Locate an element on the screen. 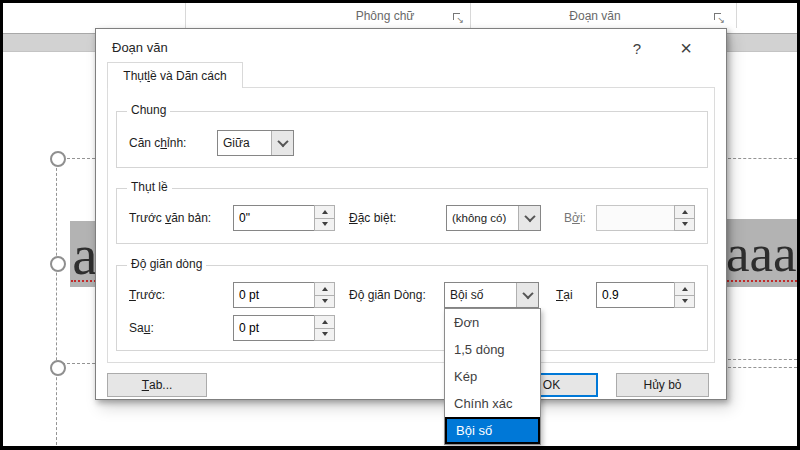 This screenshot has width=800, height=450. alignment-value: Giữa is located at coordinates (244, 143).